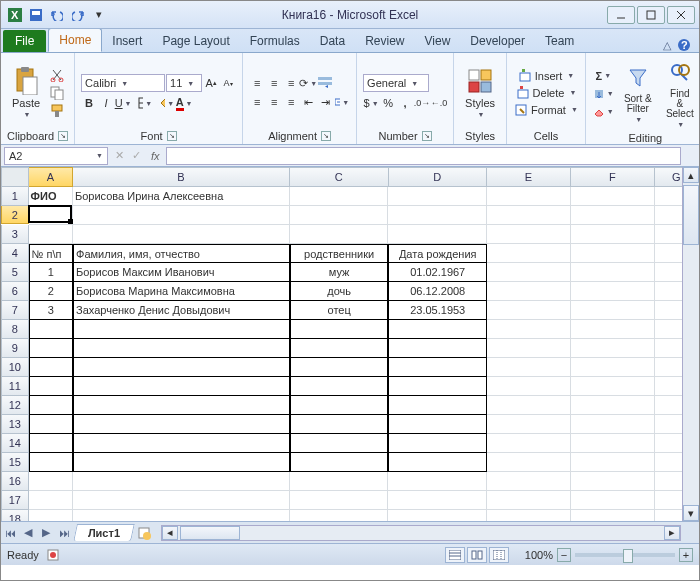  I want to click on row-header: 5, so click(15, 272).